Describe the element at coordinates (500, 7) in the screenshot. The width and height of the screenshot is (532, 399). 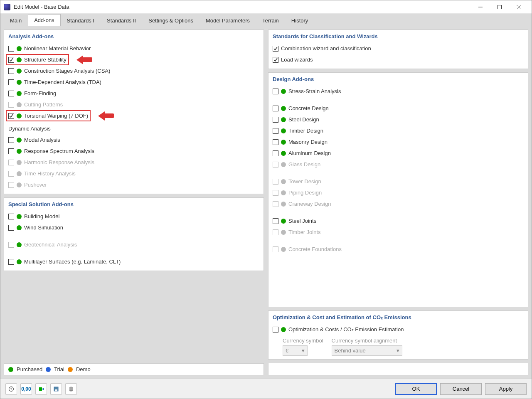
I see `maximize-button` at that location.